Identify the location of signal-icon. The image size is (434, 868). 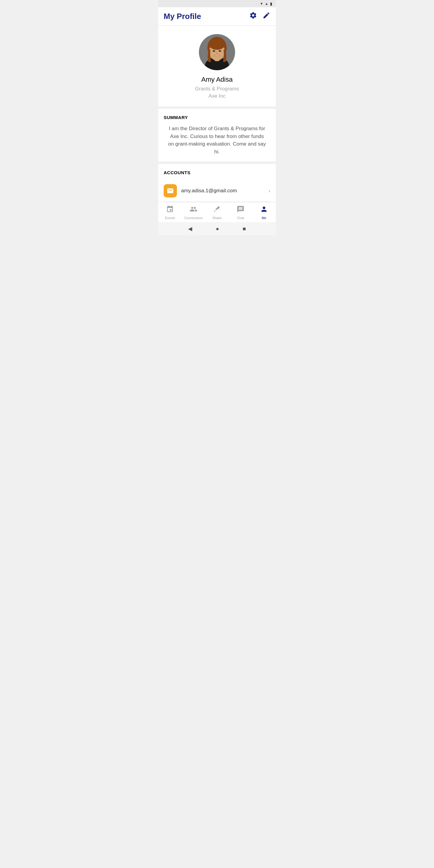
(267, 3).